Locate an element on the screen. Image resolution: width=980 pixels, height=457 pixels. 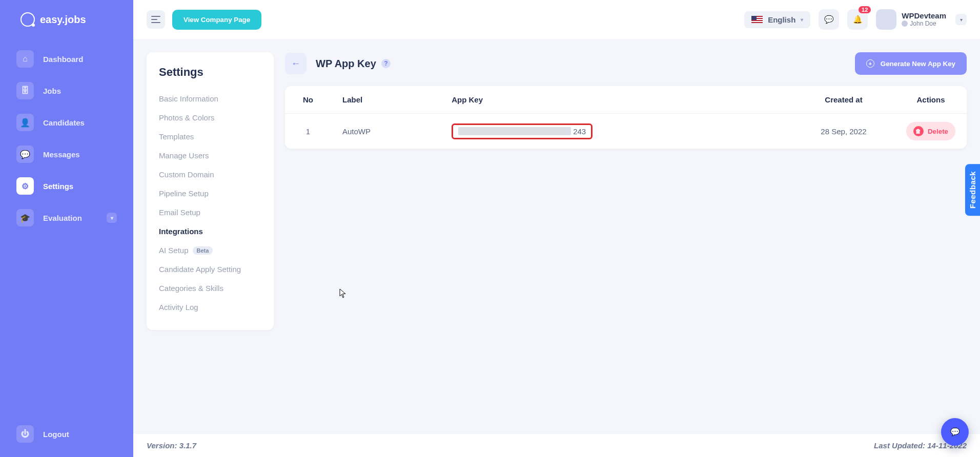
col-created: Created at is located at coordinates (844, 100).